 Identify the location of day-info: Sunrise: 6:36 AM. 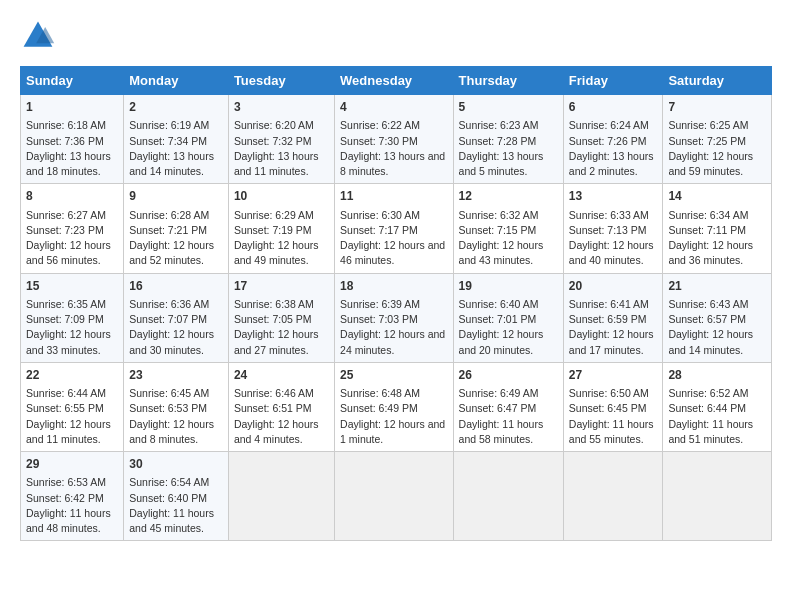
(176, 304).